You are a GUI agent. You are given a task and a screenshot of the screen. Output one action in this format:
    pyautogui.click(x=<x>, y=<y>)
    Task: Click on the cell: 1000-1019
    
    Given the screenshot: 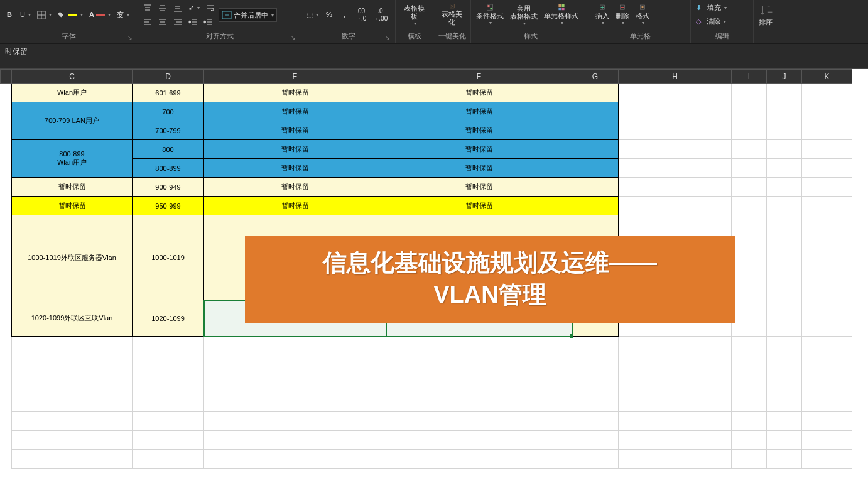 What is the action you would take?
    pyautogui.click(x=168, y=258)
    